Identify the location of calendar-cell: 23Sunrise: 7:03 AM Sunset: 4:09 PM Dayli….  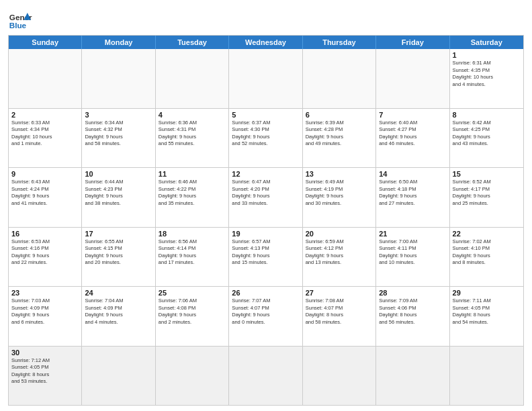
(46, 316).